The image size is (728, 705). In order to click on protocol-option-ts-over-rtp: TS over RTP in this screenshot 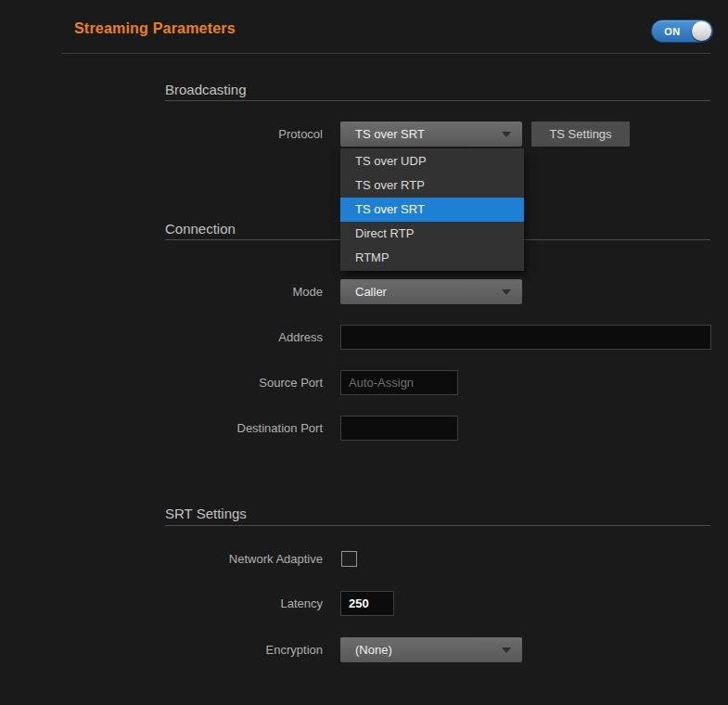, I will do `click(432, 186)`.